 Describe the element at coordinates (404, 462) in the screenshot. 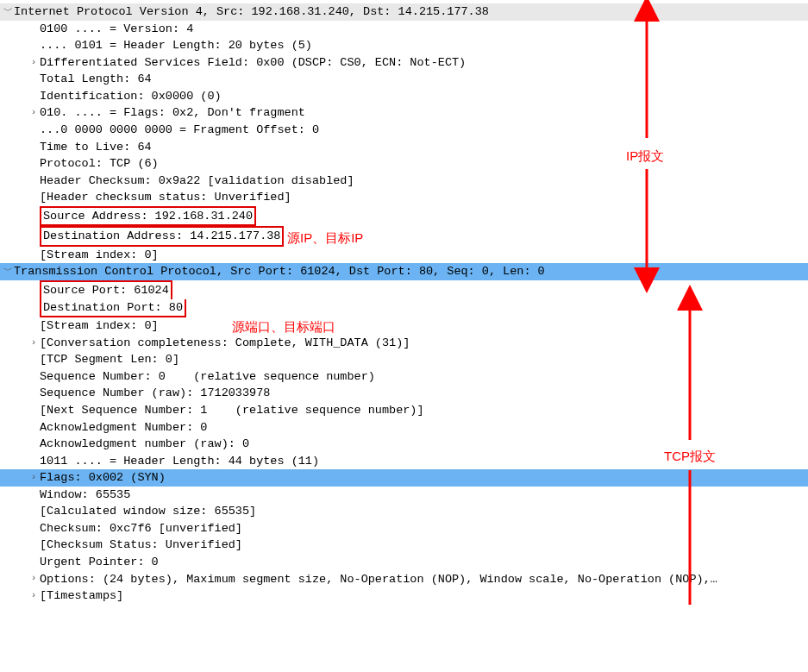

I see `tcp-hlen-row: 1011 .... = Header Length: 44 bytes (11)` at that location.